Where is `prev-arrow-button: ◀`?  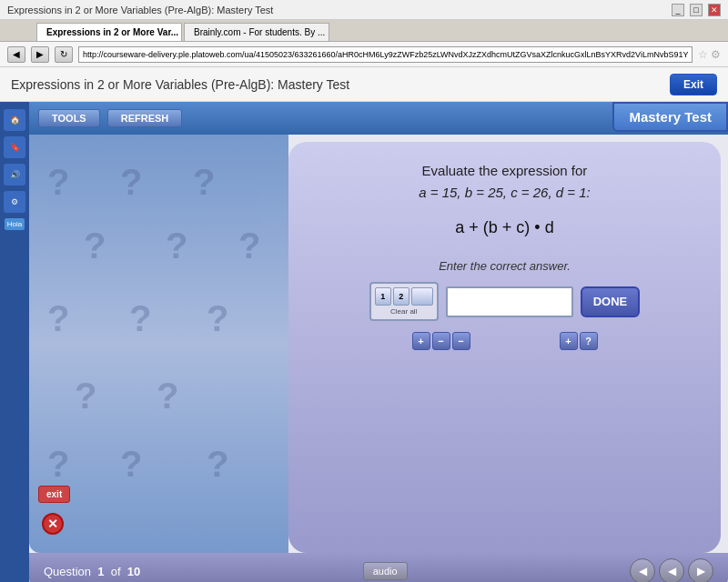 prev-arrow-button: ◀ is located at coordinates (642, 570).